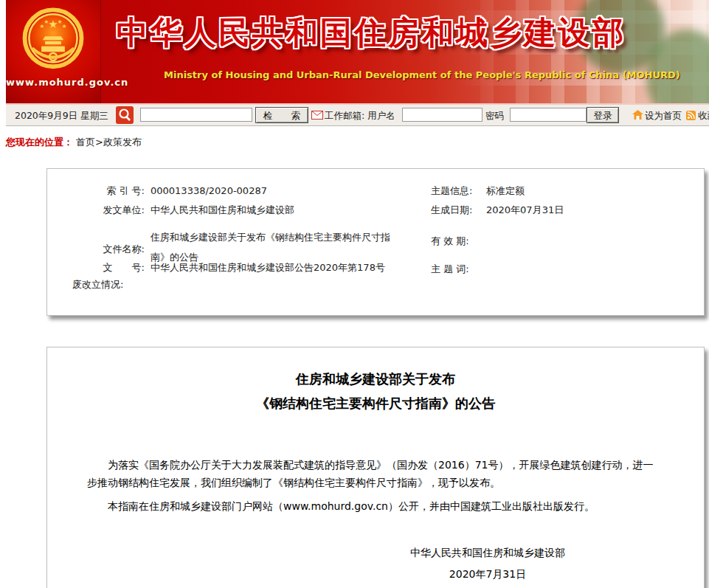  What do you see at coordinates (376, 391) in the screenshot?
I see `announcement-title: 住房和城乡建设部关于发布 《钢结构住宅主要构件尺寸指南》的公告` at bounding box center [376, 391].